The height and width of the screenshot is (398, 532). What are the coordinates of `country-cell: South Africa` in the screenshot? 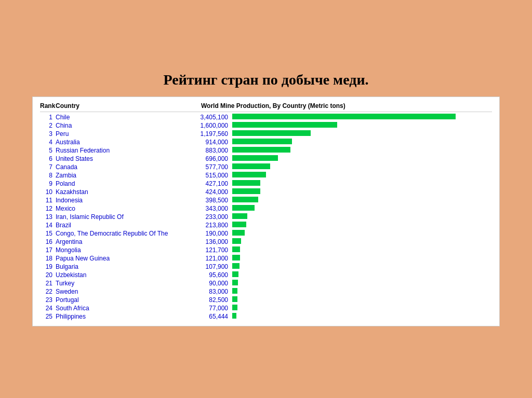 It's located at (121, 308).